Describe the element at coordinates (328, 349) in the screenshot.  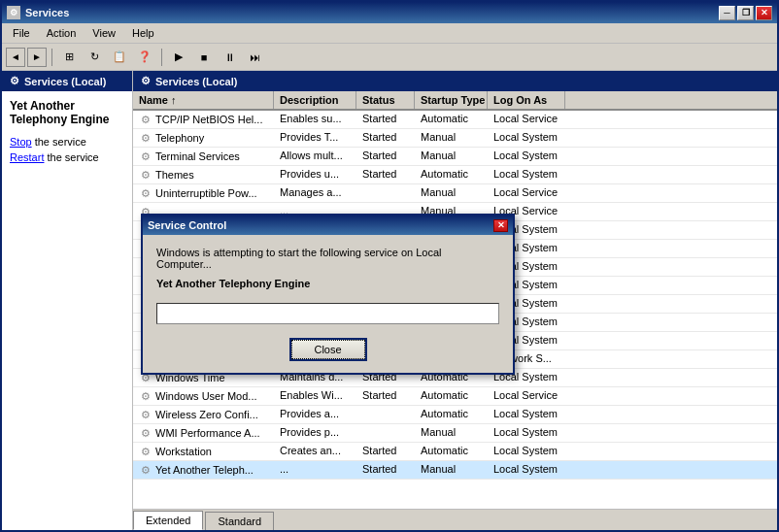
I see `dialog-buttons: Close` at that location.